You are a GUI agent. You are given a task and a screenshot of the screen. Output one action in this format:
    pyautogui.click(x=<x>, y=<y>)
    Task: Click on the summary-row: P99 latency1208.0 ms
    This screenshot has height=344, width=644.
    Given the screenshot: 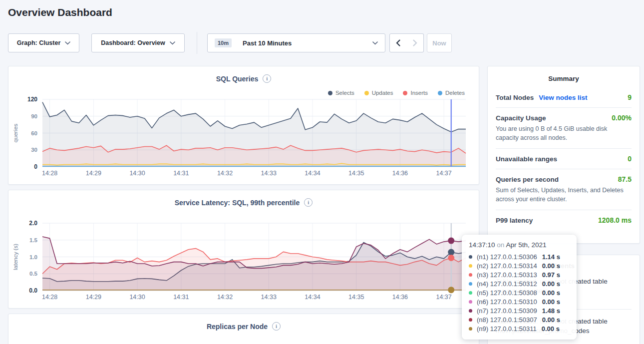 What is the action you would take?
    pyautogui.click(x=564, y=220)
    